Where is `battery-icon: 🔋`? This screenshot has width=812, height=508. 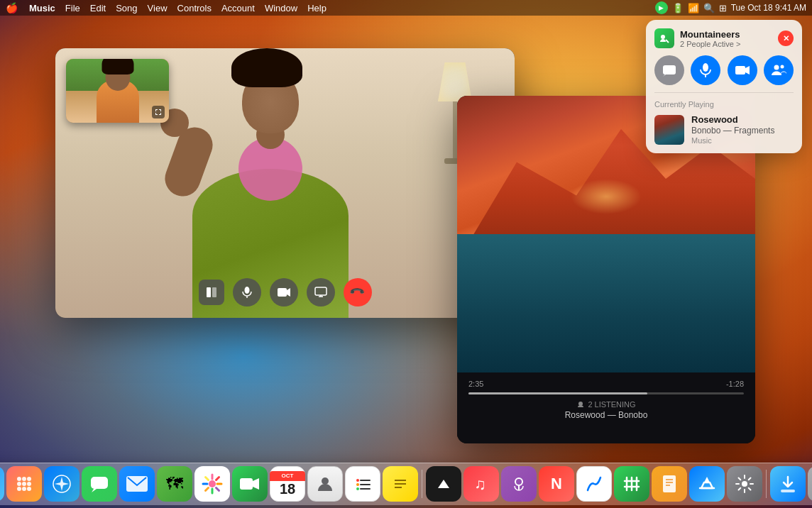
battery-icon: 🔋 is located at coordinates (678, 9).